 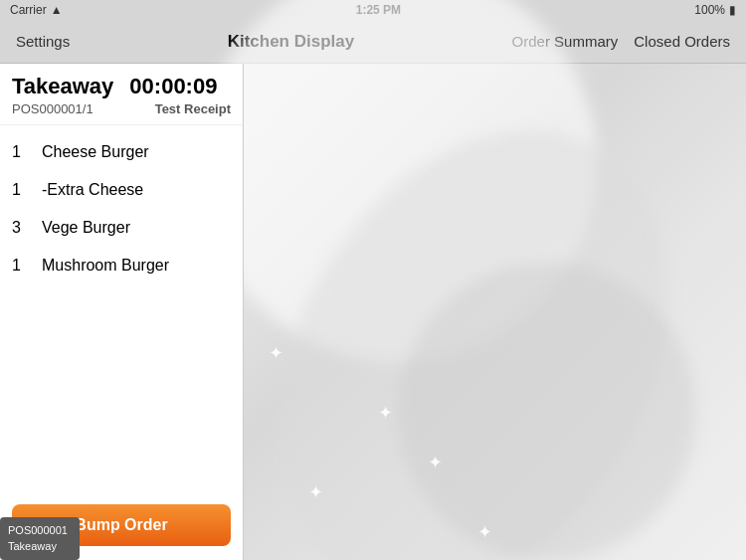 What do you see at coordinates (732, 10) in the screenshot?
I see `battery-icon: ▮` at bounding box center [732, 10].